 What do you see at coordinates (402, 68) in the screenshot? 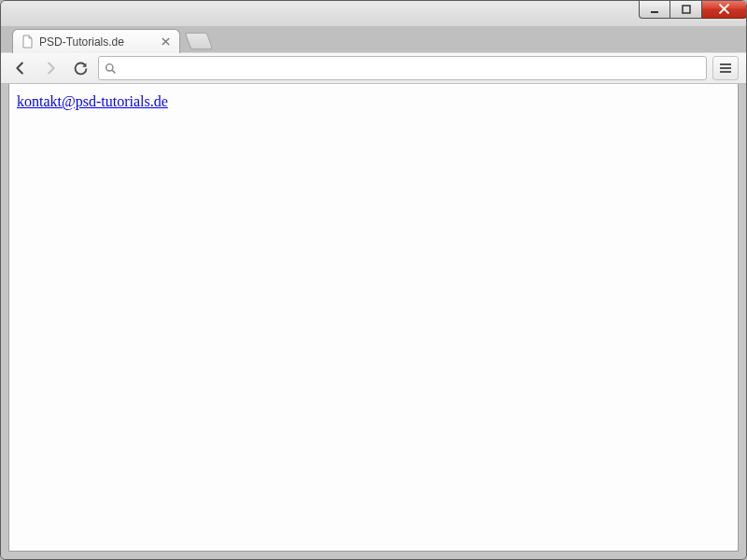
I see `address-bar` at bounding box center [402, 68].